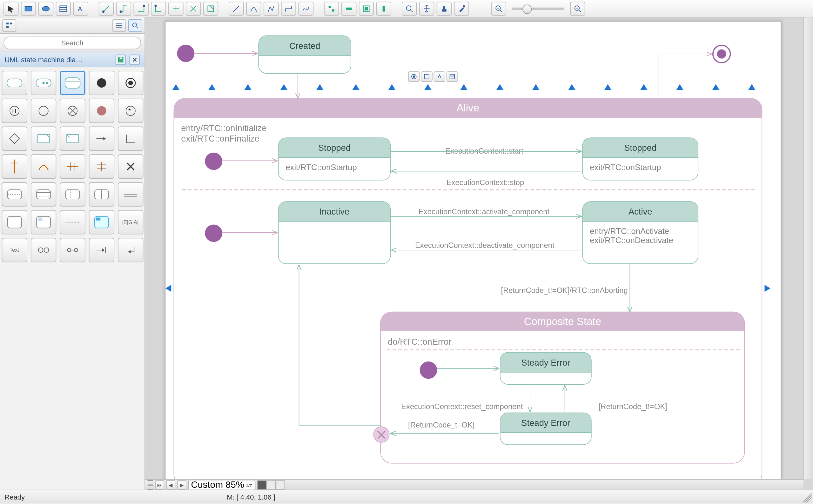  I want to click on state-stopped-left: Stopped exit/RTC::onStartup, so click(334, 159).